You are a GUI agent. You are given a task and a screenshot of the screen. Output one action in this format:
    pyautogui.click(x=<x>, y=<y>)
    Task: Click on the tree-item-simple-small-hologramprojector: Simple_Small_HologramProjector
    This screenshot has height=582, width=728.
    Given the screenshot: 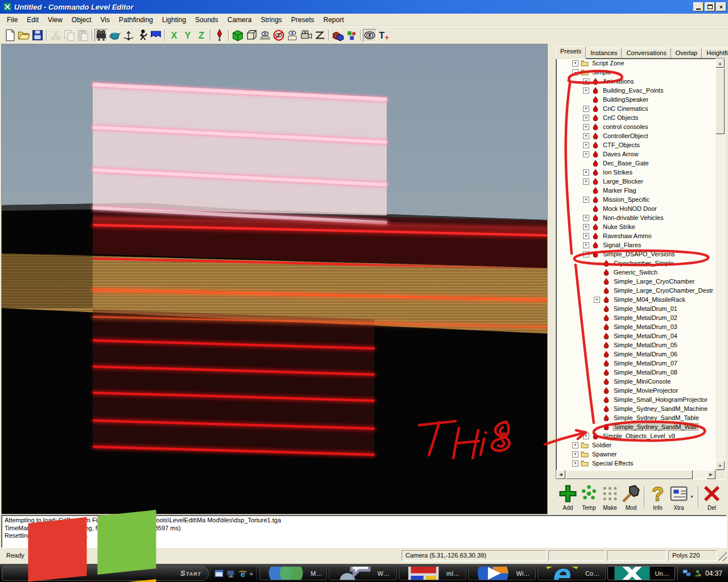 What is the action you would take?
    pyautogui.click(x=640, y=400)
    